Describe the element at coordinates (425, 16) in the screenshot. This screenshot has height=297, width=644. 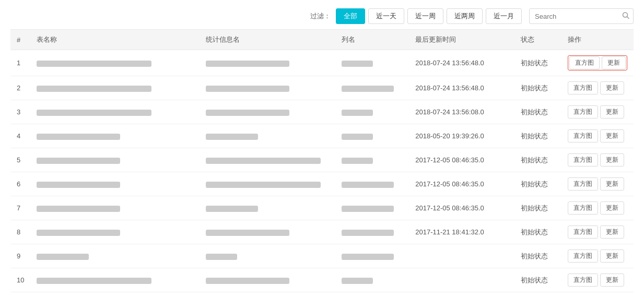
I see `filter-btn-week: 近一周` at that location.